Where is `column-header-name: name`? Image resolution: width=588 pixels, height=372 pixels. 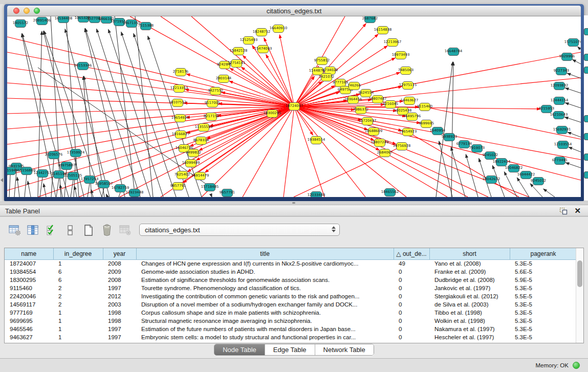 column-header-name: name is located at coordinates (29, 254).